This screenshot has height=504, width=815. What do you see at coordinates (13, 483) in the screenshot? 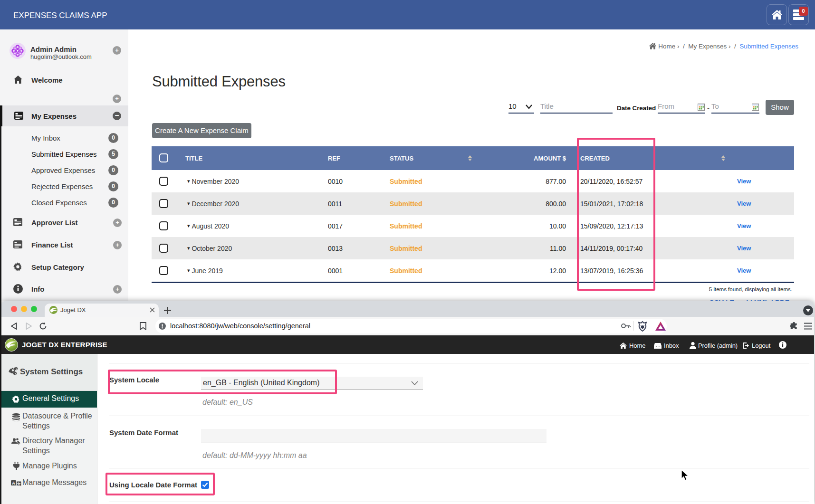
I see `svg-text: A` at bounding box center [13, 483].